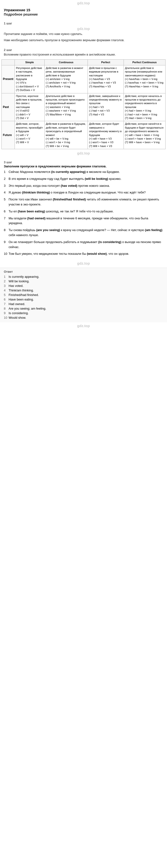 The image size is (167, 868). What do you see at coordinates (83, 295) in the screenshot?
I see `answer-item-5: 5Finished/had finished.` at bounding box center [83, 295].